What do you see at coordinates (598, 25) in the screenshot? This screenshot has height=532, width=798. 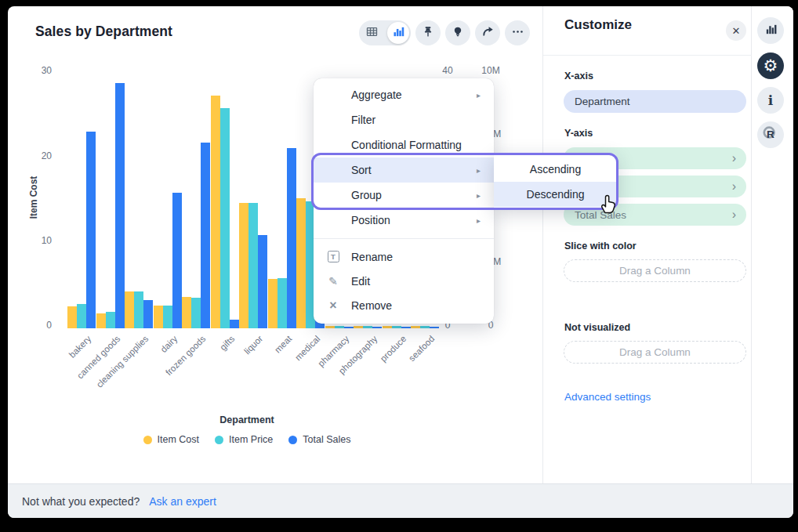 I see `customize-panel-title: Customize` at bounding box center [598, 25].